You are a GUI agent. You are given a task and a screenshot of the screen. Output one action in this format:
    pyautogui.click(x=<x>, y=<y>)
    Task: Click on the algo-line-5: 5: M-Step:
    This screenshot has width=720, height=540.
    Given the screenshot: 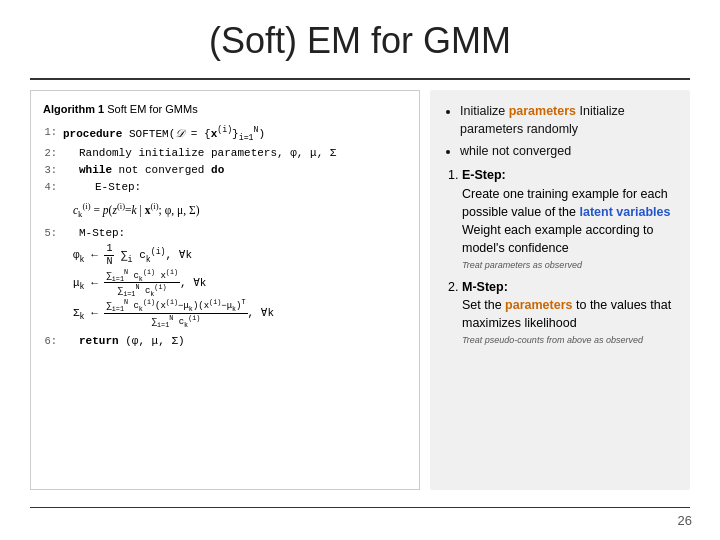 What is the action you would take?
    pyautogui.click(x=225, y=234)
    